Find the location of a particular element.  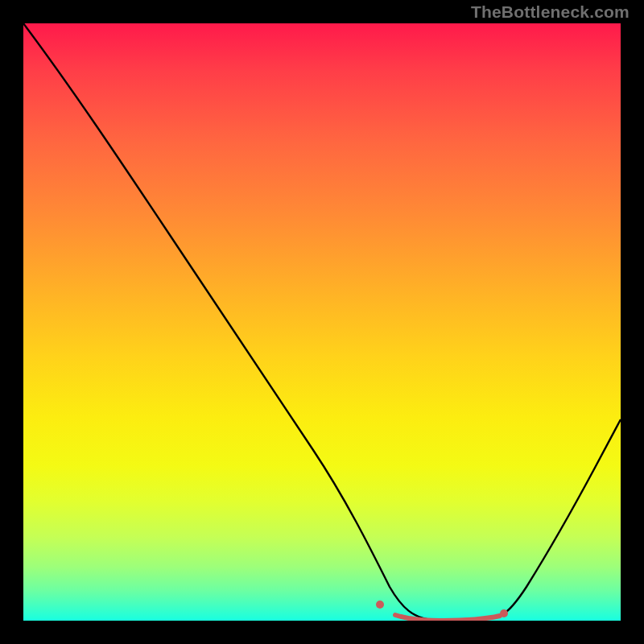

range-end-marker is located at coordinates (504, 613).